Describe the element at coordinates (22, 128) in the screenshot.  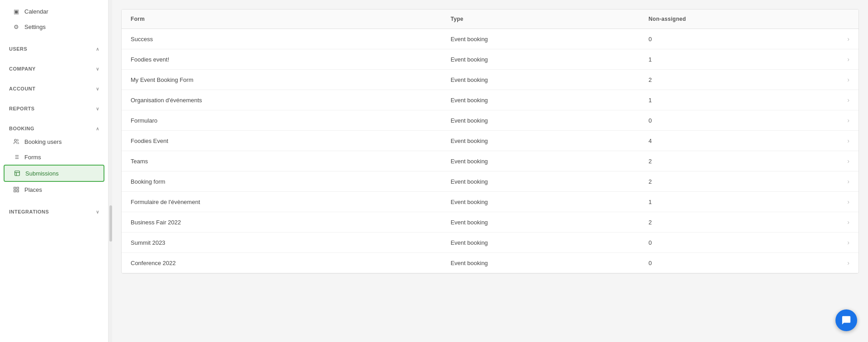
I see `sidebar-booking-label: BOOKING` at that location.